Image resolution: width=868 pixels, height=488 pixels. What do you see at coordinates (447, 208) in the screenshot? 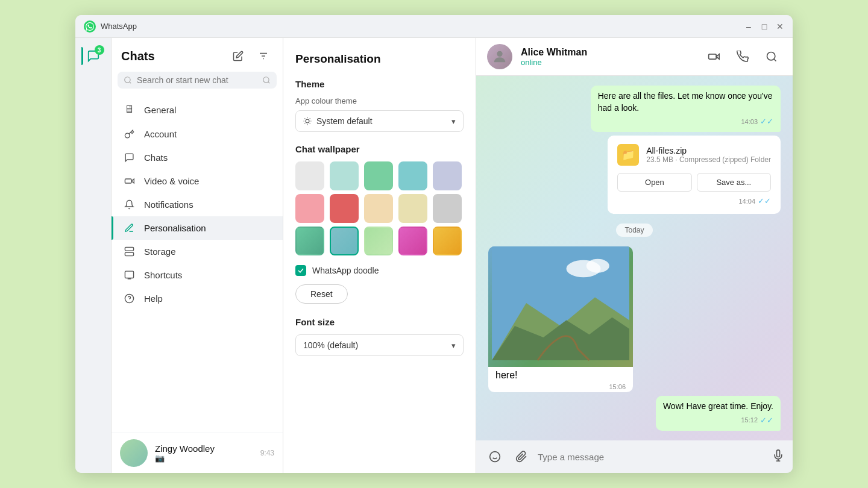
I see `swatch-w10` at bounding box center [447, 208].